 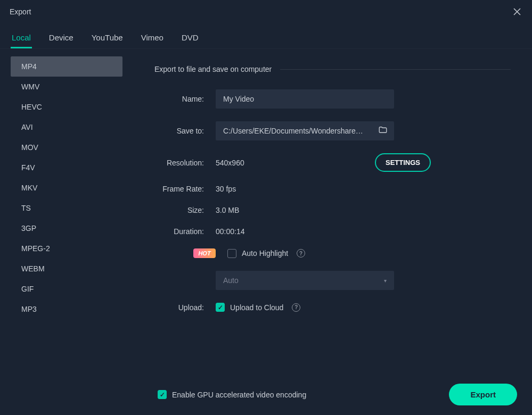 I want to click on auto-highlight-checkbox, so click(x=232, y=253).